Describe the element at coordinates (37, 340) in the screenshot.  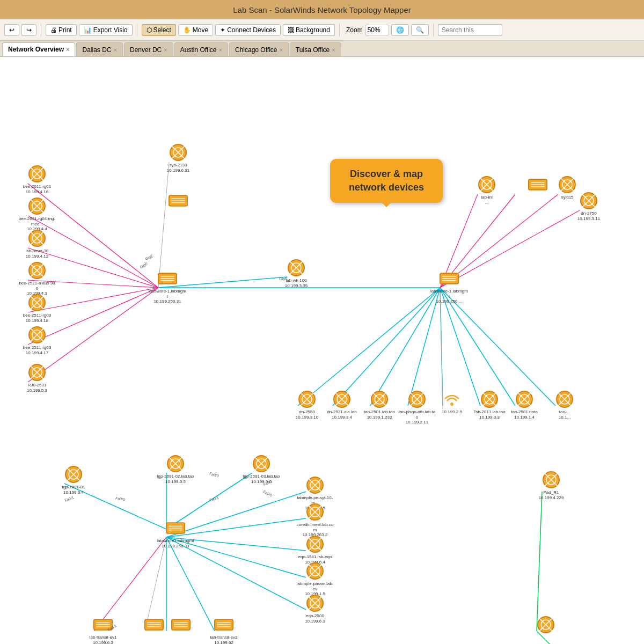
I see `node-n6: bee-2511-rg0310.199.4.17` at that location.